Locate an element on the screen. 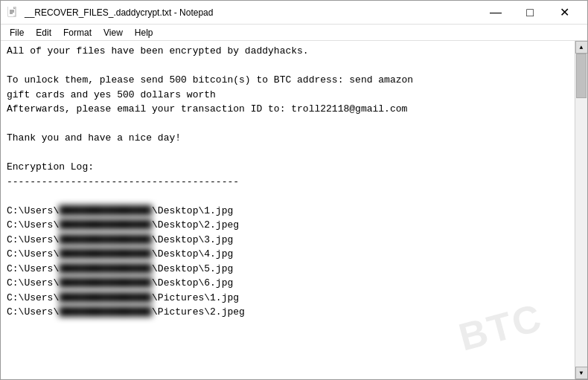  title-bar: __RECOVER_FILES_.daddycrypt.txt - Notepa… is located at coordinates (294, 13).